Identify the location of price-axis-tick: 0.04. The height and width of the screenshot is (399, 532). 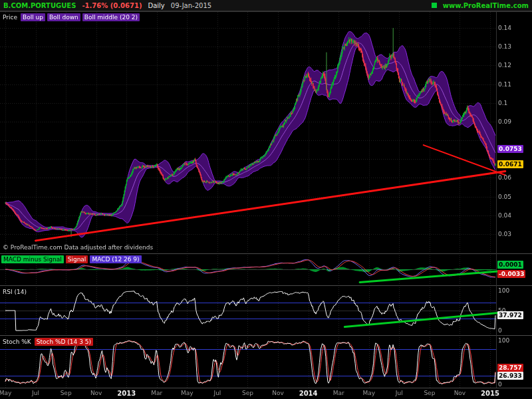
(505, 215).